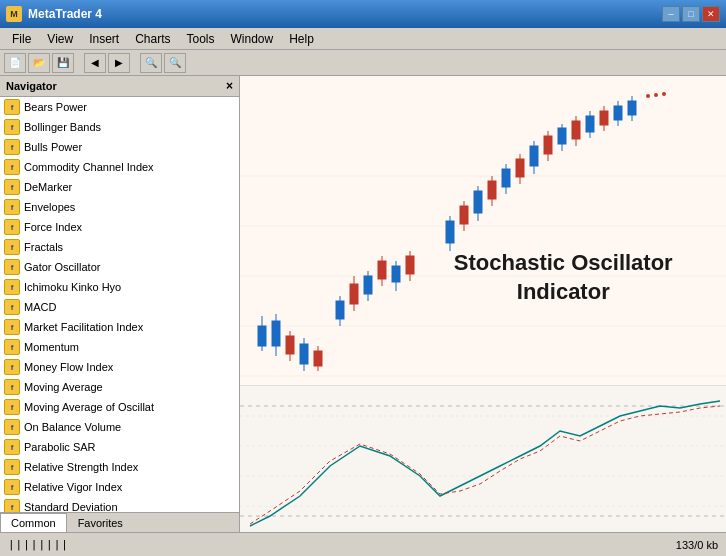 This screenshot has height=556, width=726. Describe the element at coordinates (52, 347) in the screenshot. I see `indicator-label: Momentum` at that location.